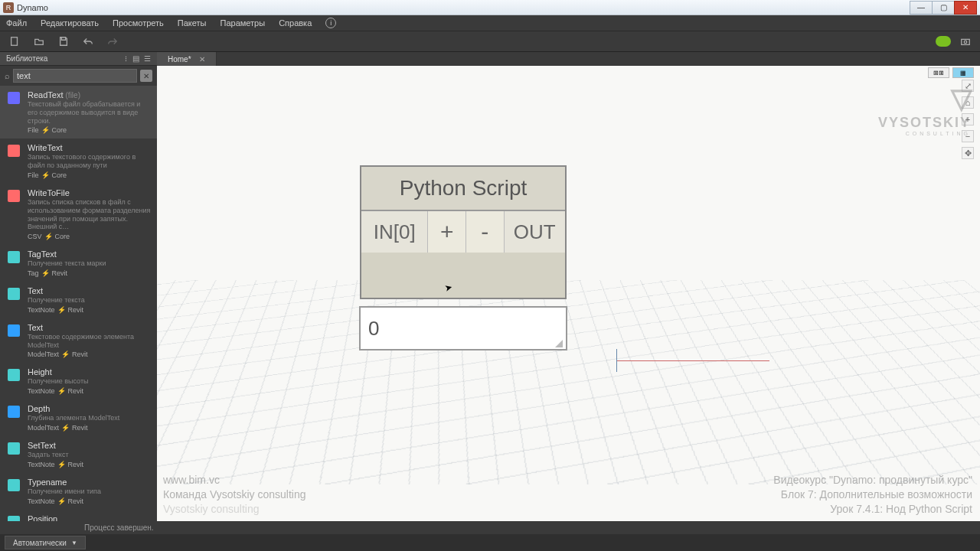  Describe the element at coordinates (78, 59) in the screenshot. I see `library-header: Библиотека ⫶ ▤ ☰` at that location.